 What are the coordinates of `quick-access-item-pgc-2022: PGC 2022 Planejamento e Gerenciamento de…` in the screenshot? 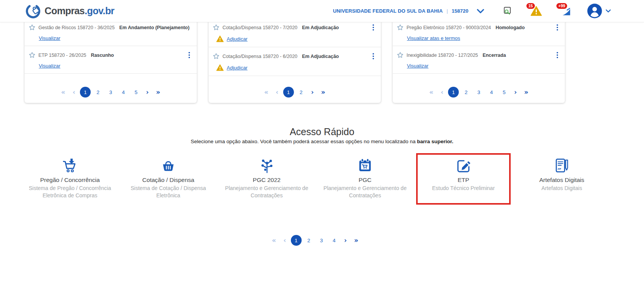 It's located at (267, 178).